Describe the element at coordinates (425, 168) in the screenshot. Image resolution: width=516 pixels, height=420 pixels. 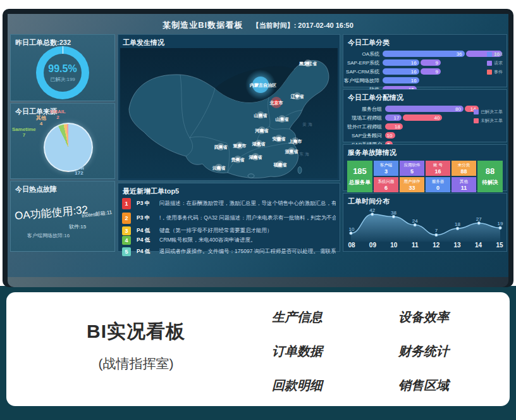
I see `panel-fault-grid: 服务单故障情况 185 总服务单 客户端3 应用软件5 账 号16 未分类88 …` at that location.